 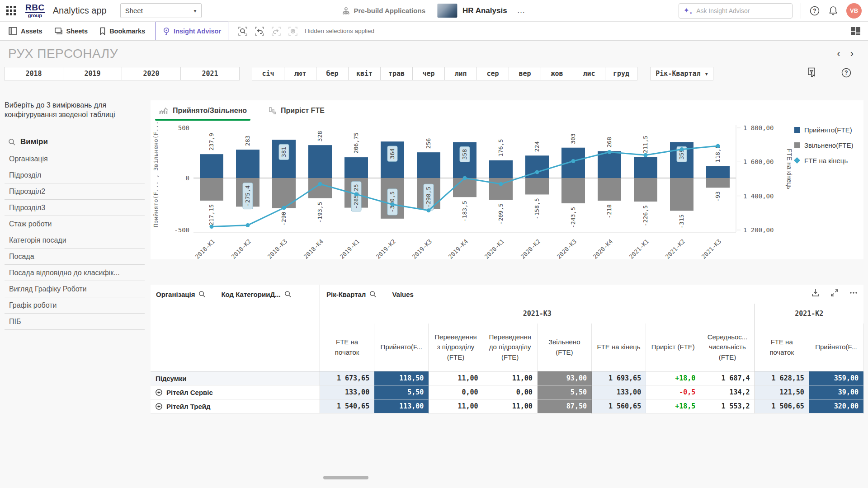 I want to click on month-button-січ: січ, so click(x=268, y=74).